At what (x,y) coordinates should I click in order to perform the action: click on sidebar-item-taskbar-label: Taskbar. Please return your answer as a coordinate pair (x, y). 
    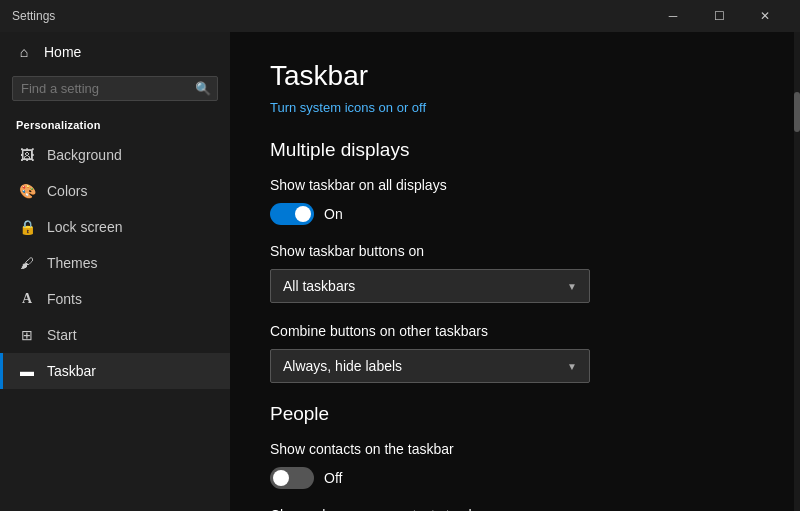
    Looking at the image, I should click on (72, 371).